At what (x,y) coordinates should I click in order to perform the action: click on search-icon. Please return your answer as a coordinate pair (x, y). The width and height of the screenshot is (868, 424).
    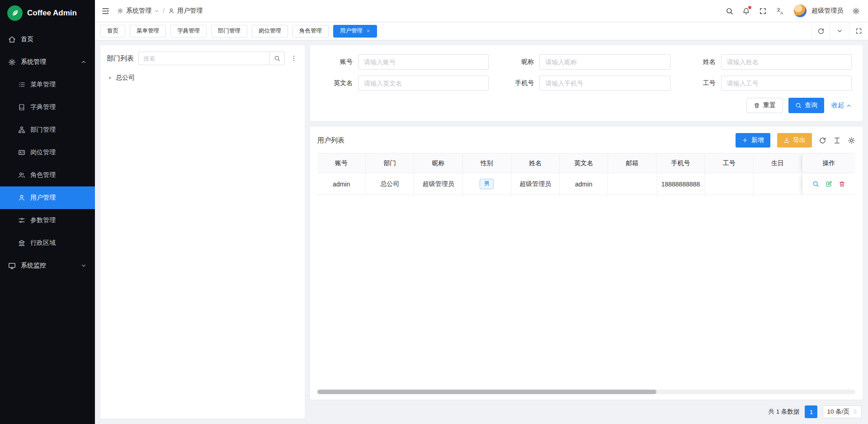
    Looking at the image, I should click on (730, 11).